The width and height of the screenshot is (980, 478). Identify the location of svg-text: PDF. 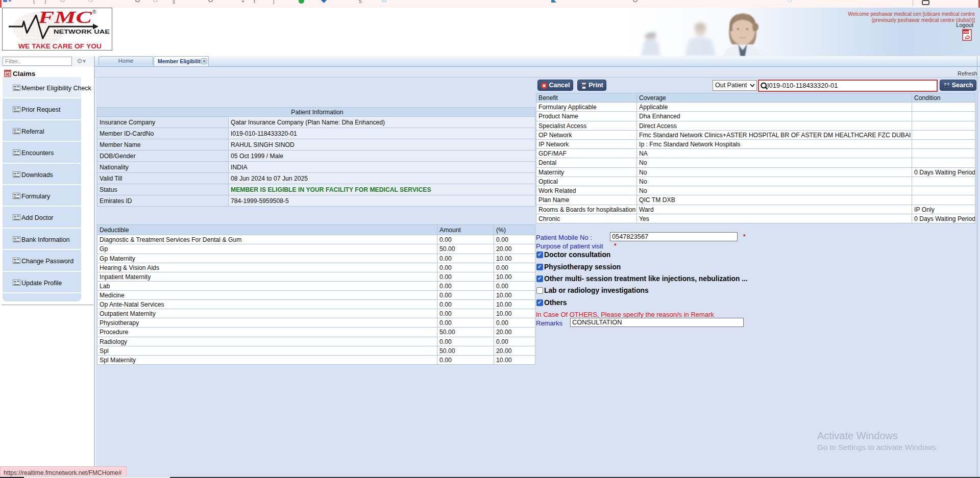
(966, 32).